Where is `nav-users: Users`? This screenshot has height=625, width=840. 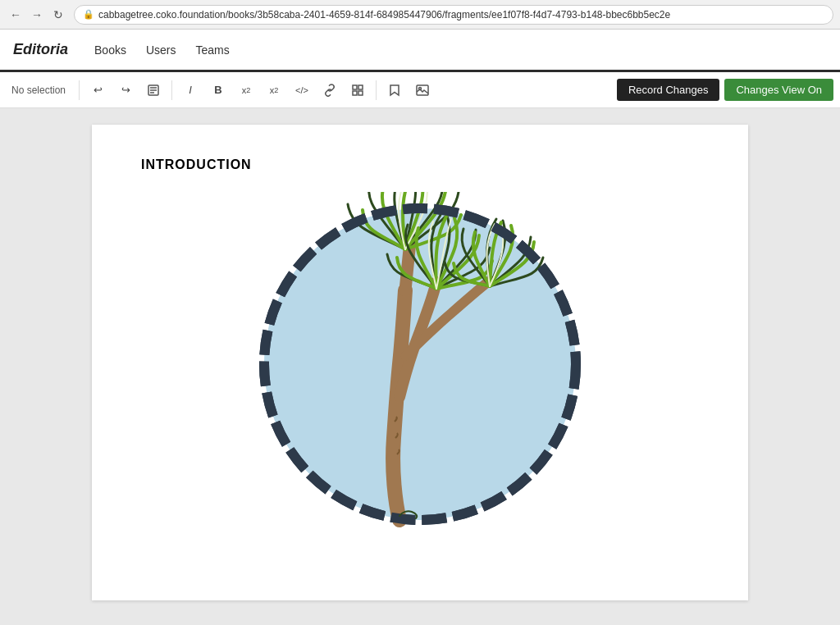
nav-users: Users is located at coordinates (161, 50).